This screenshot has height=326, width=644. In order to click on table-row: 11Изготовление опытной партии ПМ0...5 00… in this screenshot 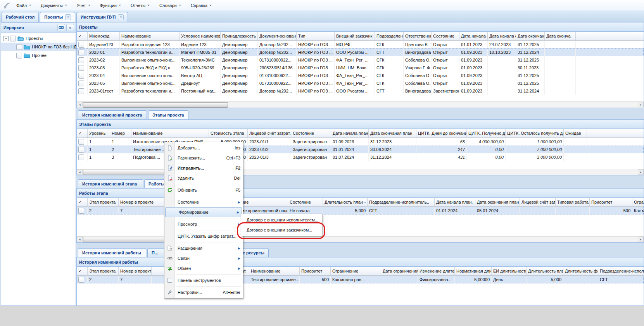, I will do `click(360, 142)`.